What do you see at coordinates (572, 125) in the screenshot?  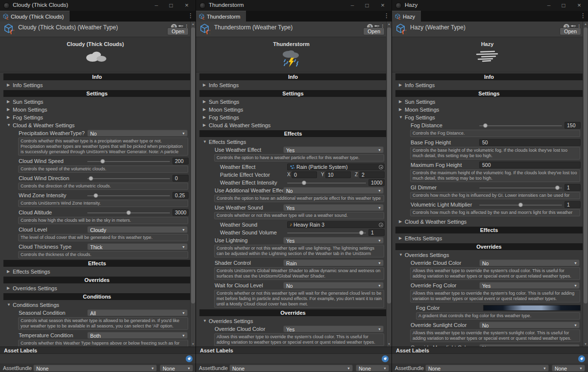 I see `slider-value-field: 150` at bounding box center [572, 125].